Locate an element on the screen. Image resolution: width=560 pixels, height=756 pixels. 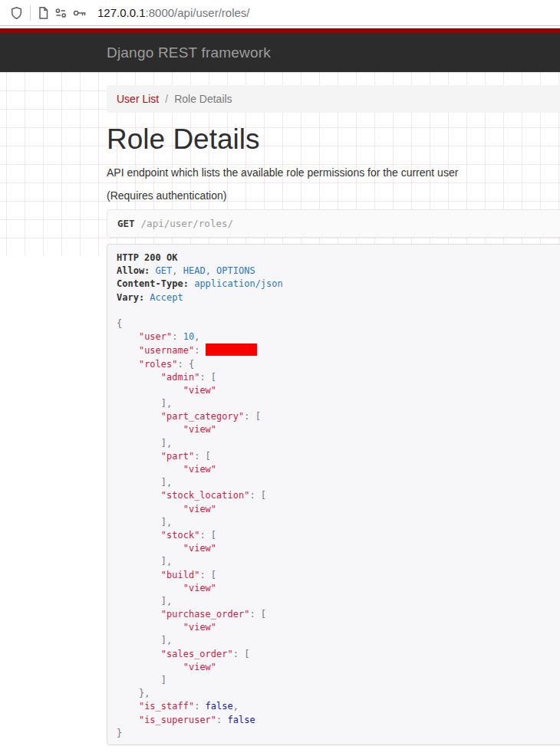
app-header: Django REST framework is located at coordinates (280, 52).